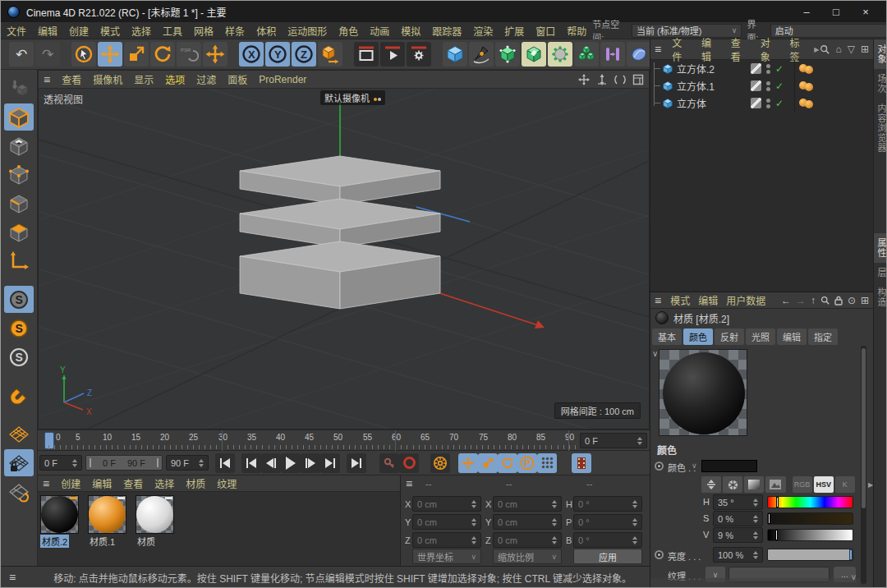 Image resolution: width=887 pixels, height=588 pixels. Describe the element at coordinates (19, 356) in the screenshot. I see `snap-2d-button: S` at that location.